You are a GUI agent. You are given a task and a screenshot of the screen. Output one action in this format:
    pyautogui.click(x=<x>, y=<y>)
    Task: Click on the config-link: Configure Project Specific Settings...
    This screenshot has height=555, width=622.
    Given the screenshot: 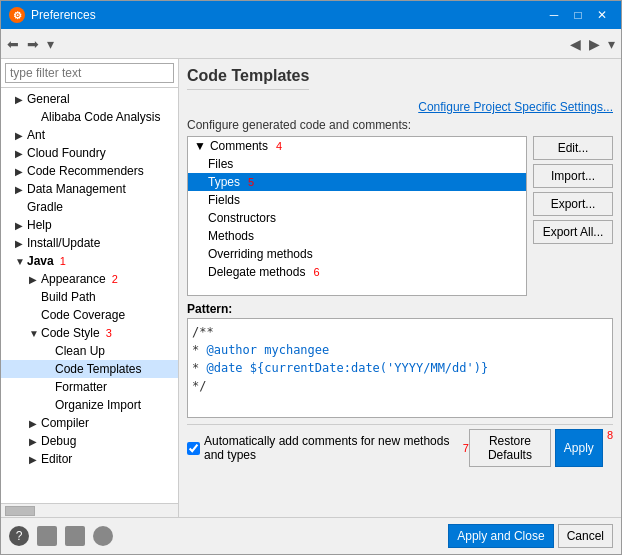 What is the action you would take?
    pyautogui.click(x=400, y=107)
    